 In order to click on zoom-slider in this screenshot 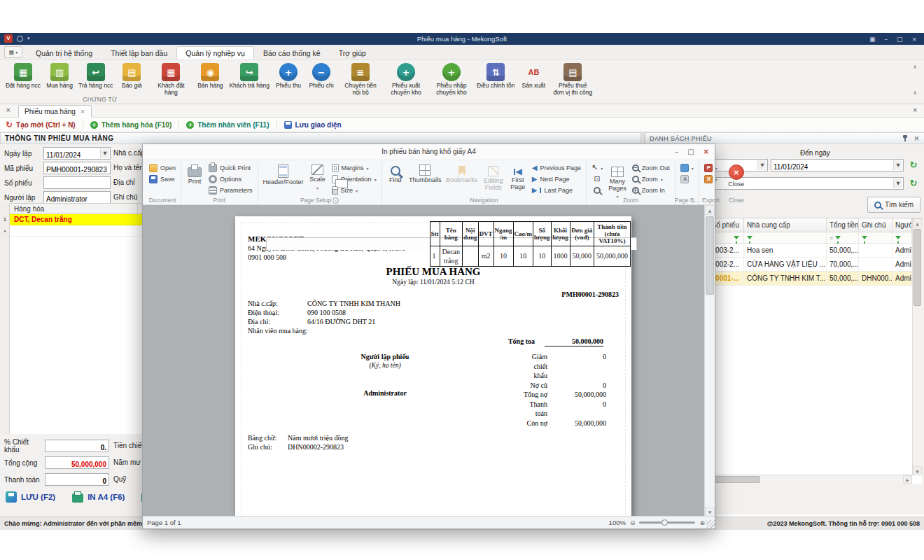, I will do `click(667, 522)`.